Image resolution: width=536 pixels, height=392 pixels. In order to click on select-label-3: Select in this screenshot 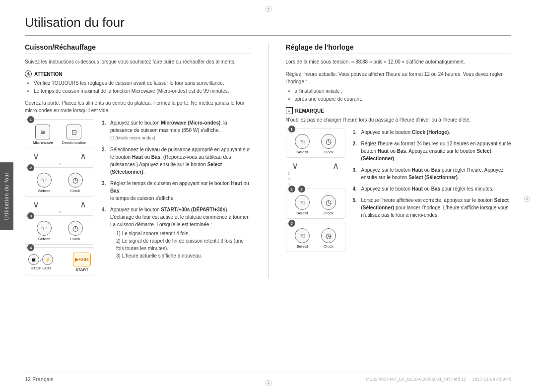, I will do `click(44, 239)`.